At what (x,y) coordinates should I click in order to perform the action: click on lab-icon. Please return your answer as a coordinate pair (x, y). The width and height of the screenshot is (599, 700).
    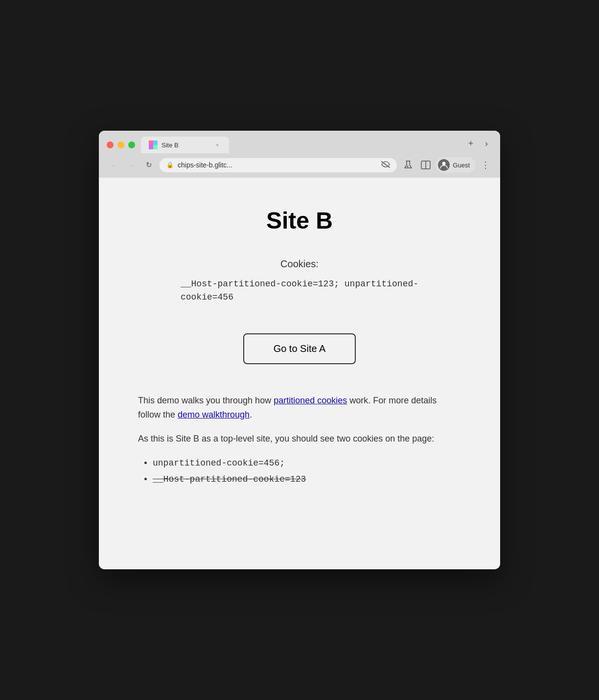
    Looking at the image, I should click on (408, 165).